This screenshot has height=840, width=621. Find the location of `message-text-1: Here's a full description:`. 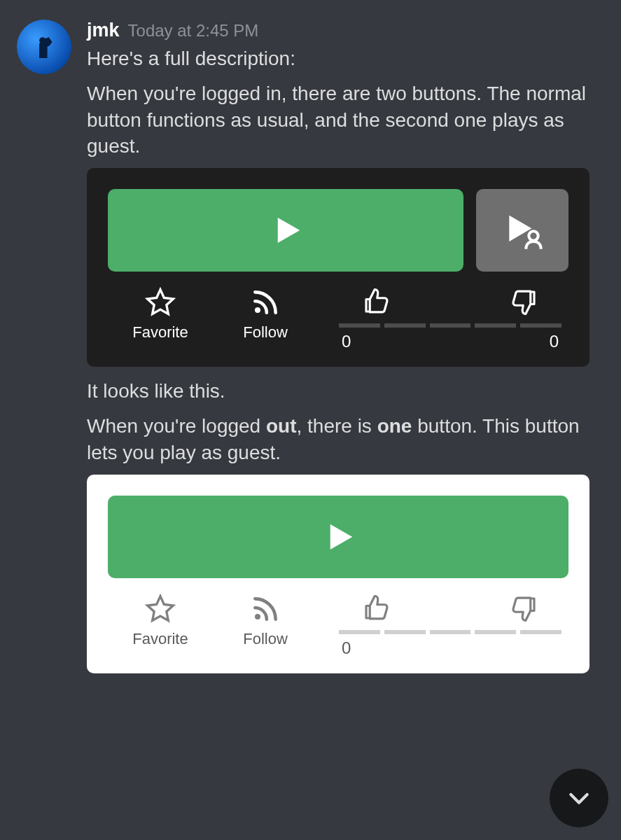

message-text-1: Here's a full description: is located at coordinates (347, 59).